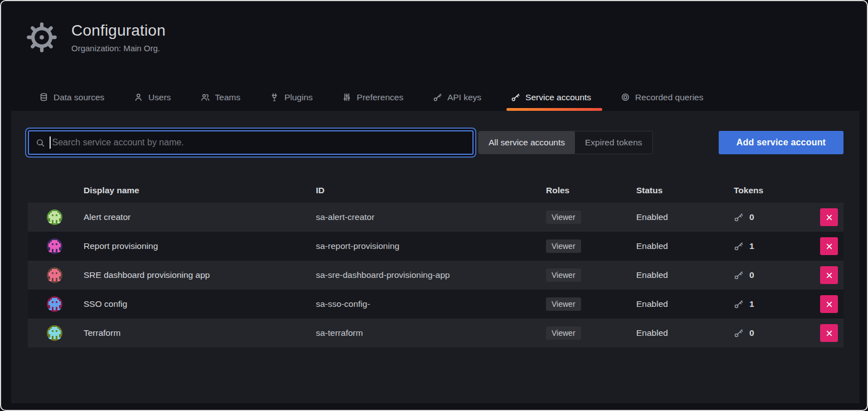 Image resolution: width=868 pixels, height=411 pixels. Describe the element at coordinates (380, 97) in the screenshot. I see `tab-label: Preferences` at that location.